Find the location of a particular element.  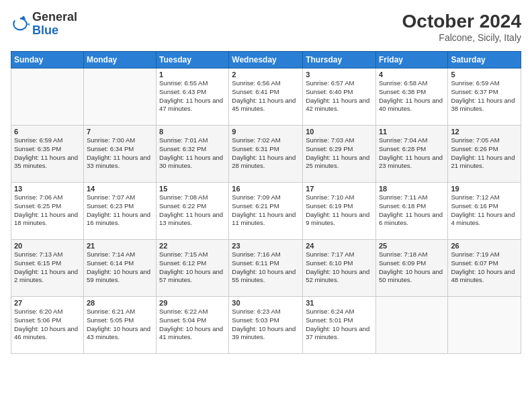

table-row: 30Sunrise: 6:23 AM Sunset: 5:03 PM Dayli… is located at coordinates (266, 325).